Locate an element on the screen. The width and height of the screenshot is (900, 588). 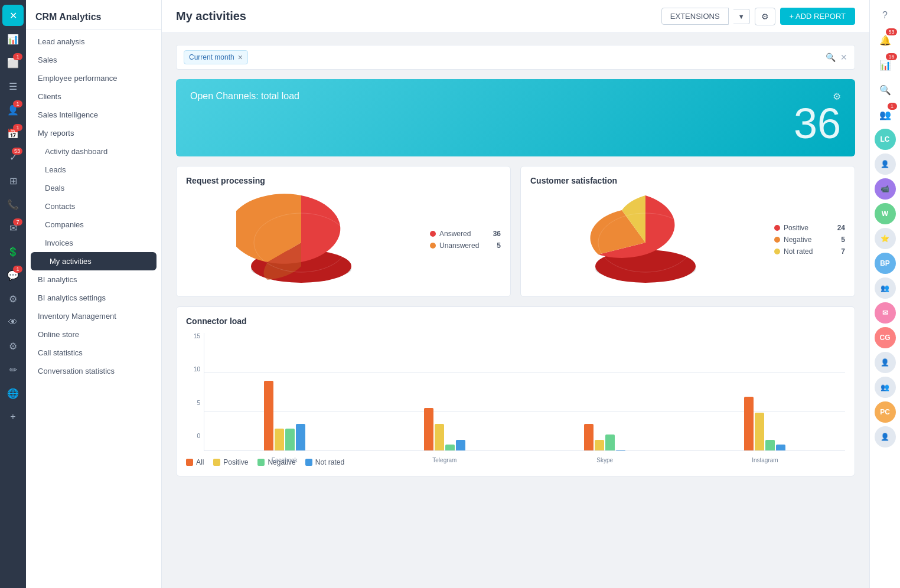
customer-satisfaction-content: Positive24Negative5Not rated7 is located at coordinates (687, 240).